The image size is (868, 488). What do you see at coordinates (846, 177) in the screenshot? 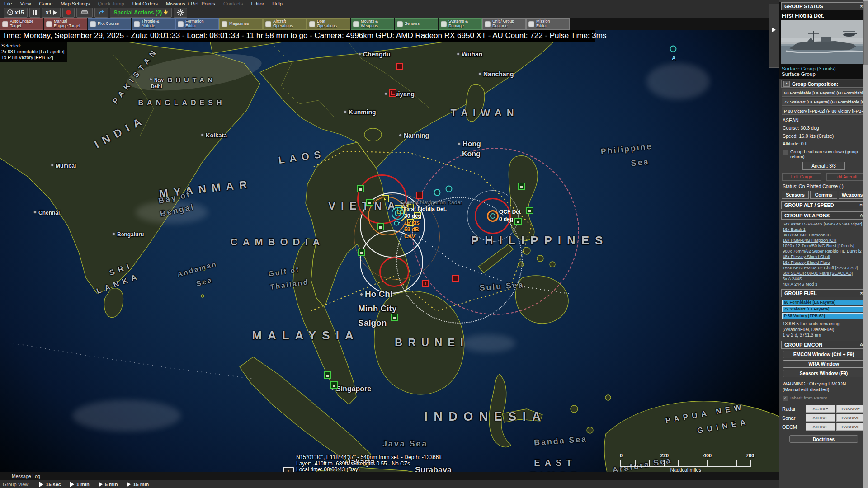
I see `edit-aircraft-button: Edit Aircraft` at bounding box center [846, 177].